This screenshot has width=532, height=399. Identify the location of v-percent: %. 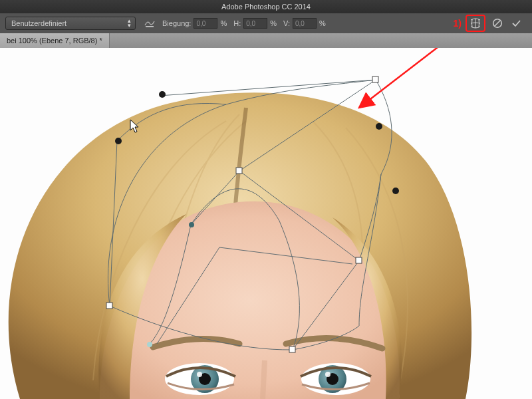
(323, 23).